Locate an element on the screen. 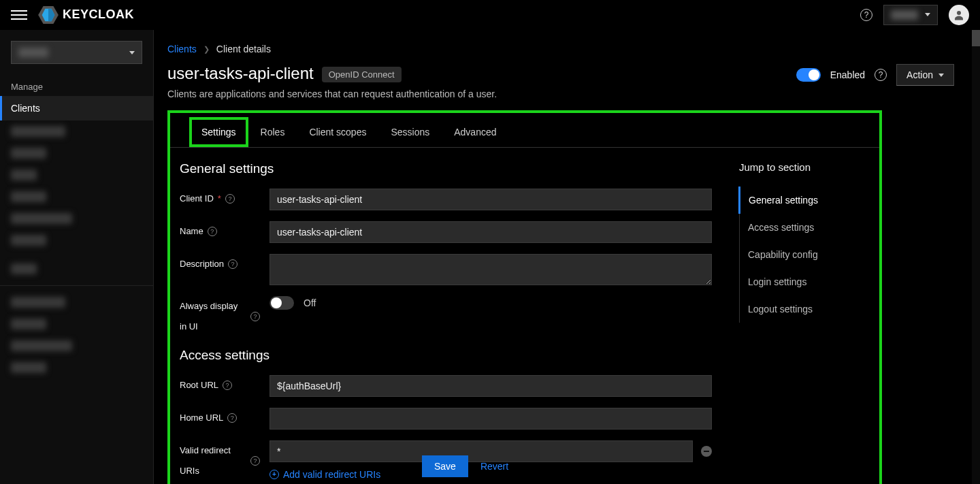  root-url-input is located at coordinates (491, 386).